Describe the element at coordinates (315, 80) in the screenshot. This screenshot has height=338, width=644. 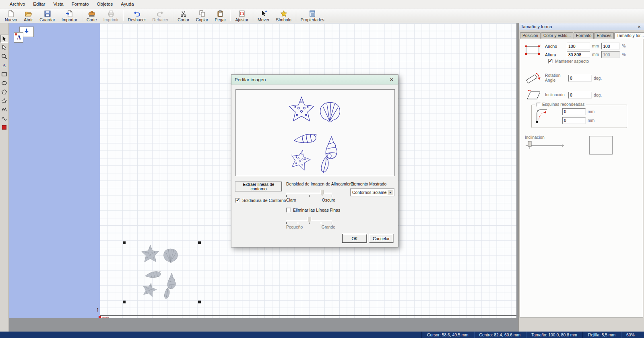
I see `dialog-titlebar: Perfilar imagen` at that location.